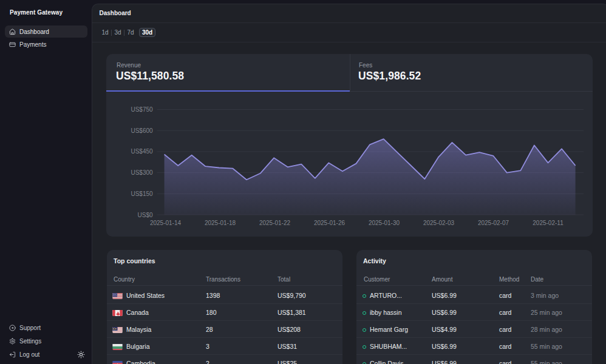 This screenshot has width=606, height=364. Describe the element at coordinates (220, 223) in the screenshot. I see `svg-text: 2025-01-18` at that location.